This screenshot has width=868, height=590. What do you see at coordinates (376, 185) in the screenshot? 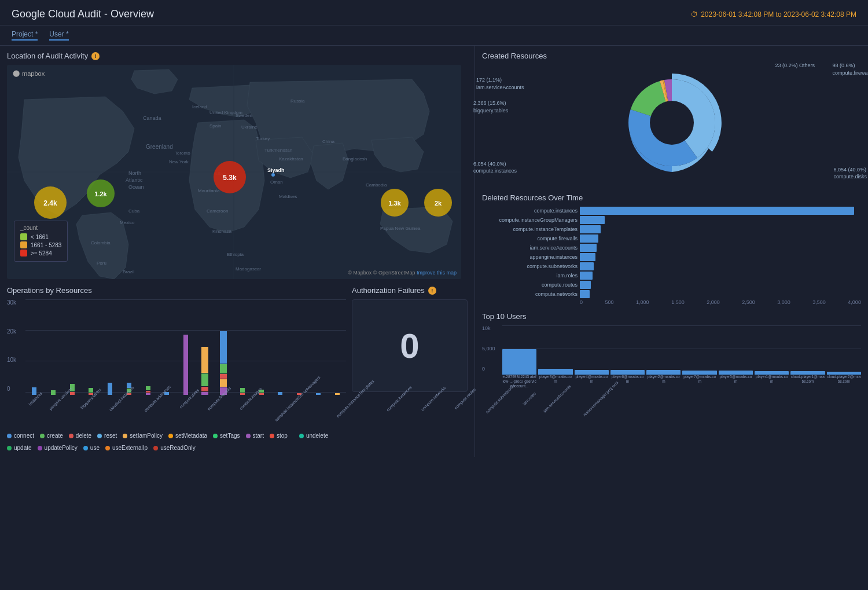
I see `svg-text: Cambodia` at bounding box center [376, 185].